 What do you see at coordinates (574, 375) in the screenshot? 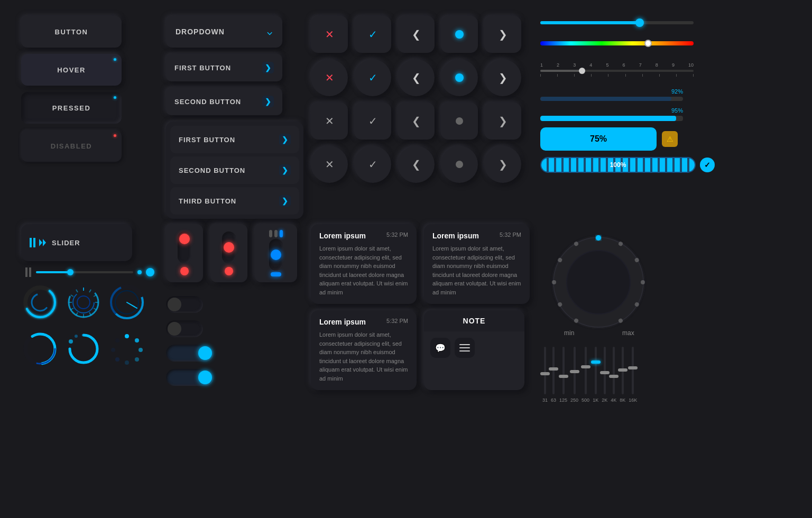
I see `eq-col-250: 250` at bounding box center [574, 375].